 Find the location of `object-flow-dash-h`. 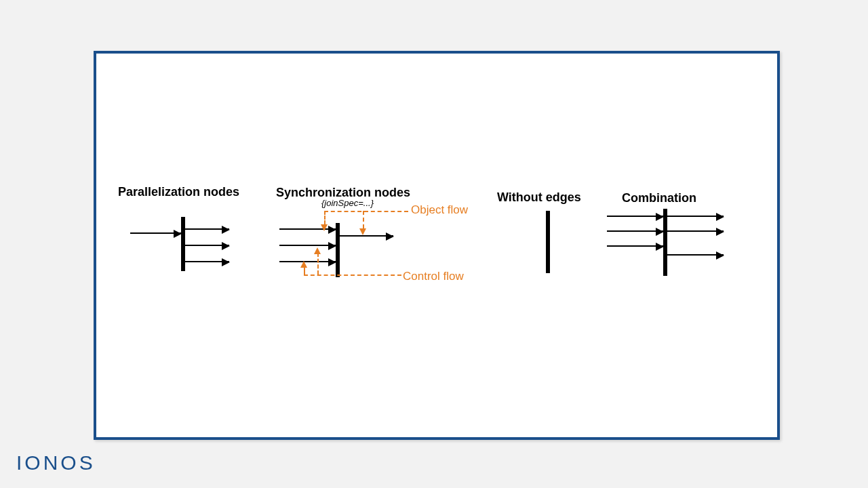

object-flow-dash-h is located at coordinates (366, 211).